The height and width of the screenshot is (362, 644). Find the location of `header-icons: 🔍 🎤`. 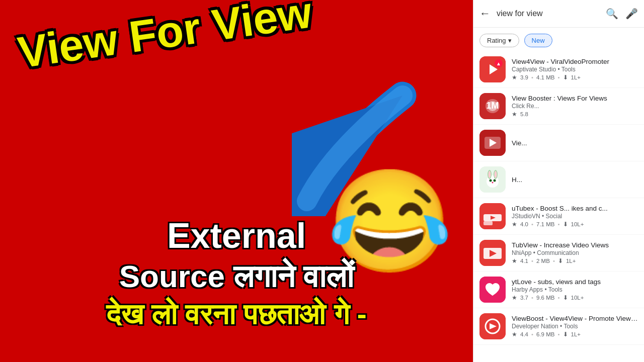

header-icons: 🔍 🎤 is located at coordinates (622, 14).